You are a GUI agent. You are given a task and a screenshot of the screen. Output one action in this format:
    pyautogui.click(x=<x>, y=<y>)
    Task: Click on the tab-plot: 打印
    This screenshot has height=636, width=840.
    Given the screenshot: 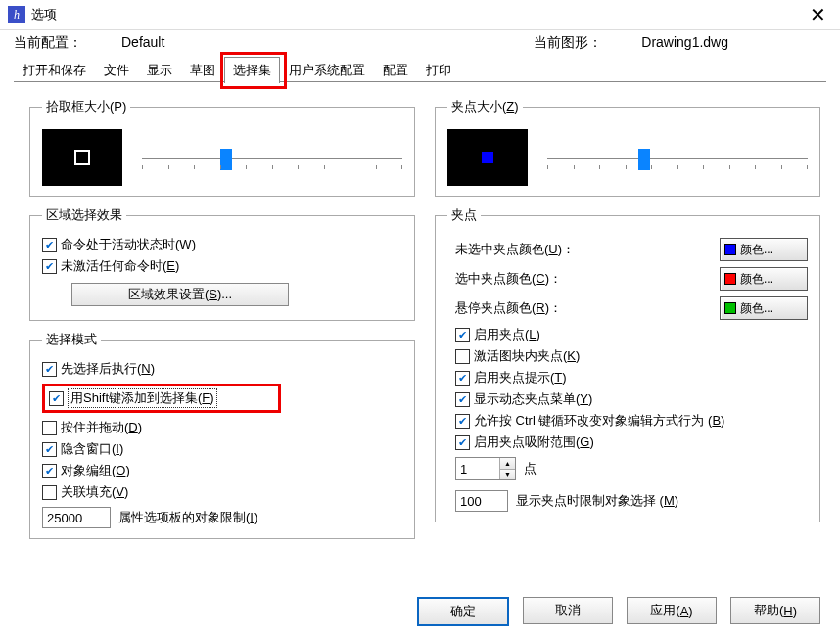 What is the action you would take?
    pyautogui.click(x=439, y=70)
    